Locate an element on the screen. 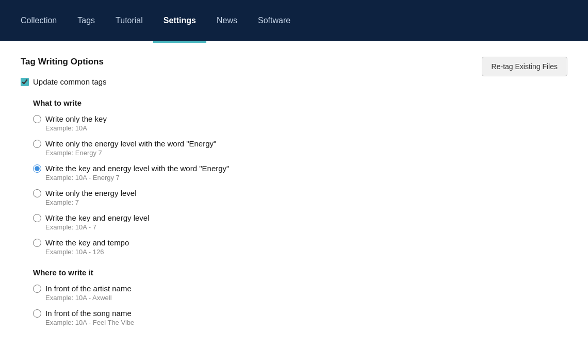 The width and height of the screenshot is (588, 364). radio-write-key-only-label: Write only the key is located at coordinates (76, 119).